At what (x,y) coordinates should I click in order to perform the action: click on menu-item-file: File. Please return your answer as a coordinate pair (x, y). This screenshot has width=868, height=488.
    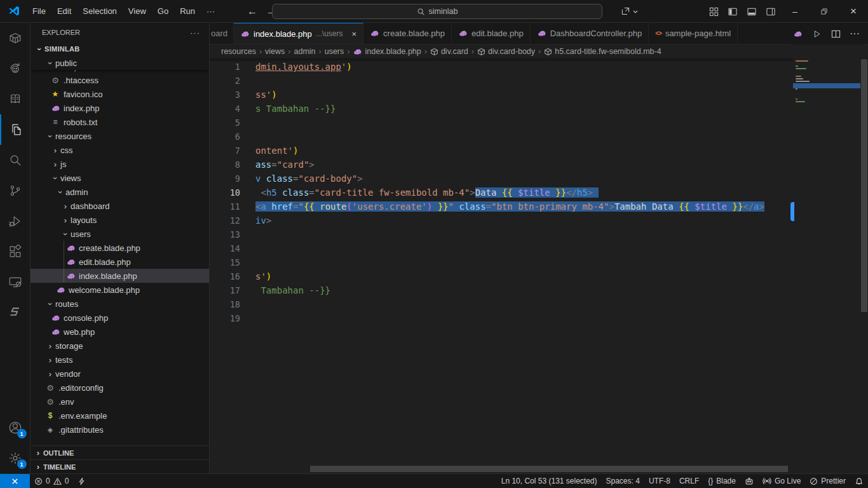
    Looking at the image, I should click on (39, 11).